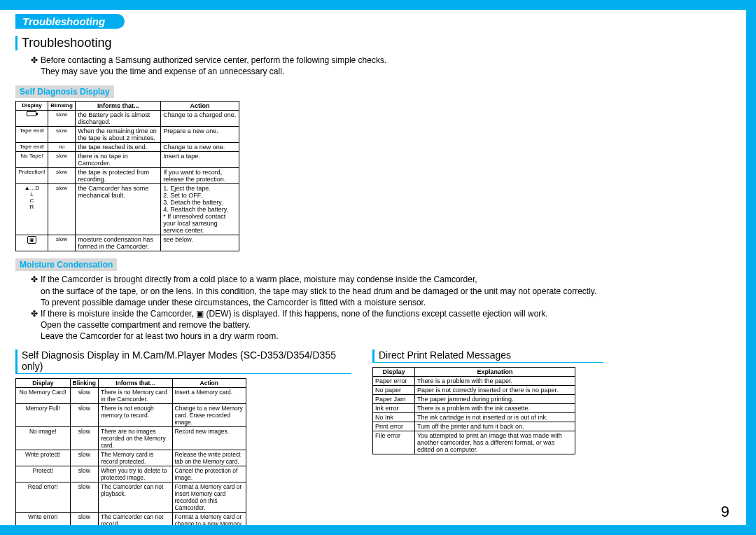 This screenshot has width=756, height=535. I want to click on table-row: Ink errorThere is a problem with the ink…, so click(475, 408).